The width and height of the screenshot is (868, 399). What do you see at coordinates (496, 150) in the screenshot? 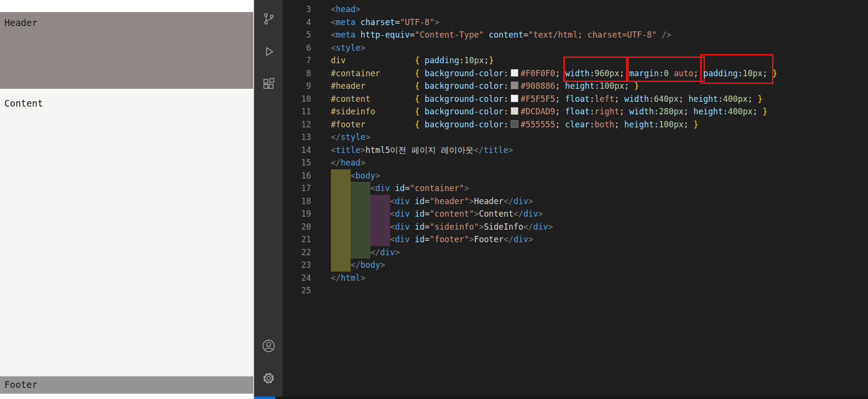
I see `code-token: title` at bounding box center [496, 150].